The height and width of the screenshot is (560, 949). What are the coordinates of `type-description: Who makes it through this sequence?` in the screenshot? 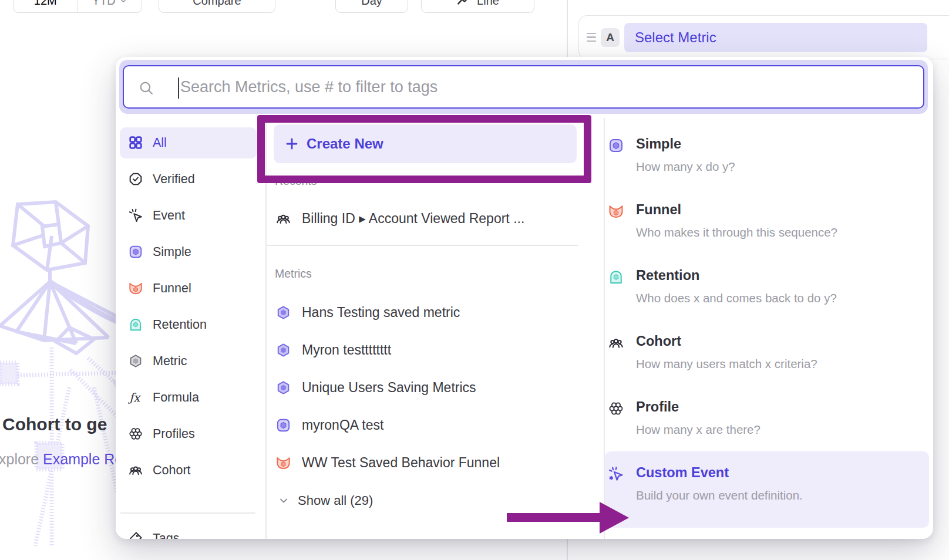 It's located at (736, 232).